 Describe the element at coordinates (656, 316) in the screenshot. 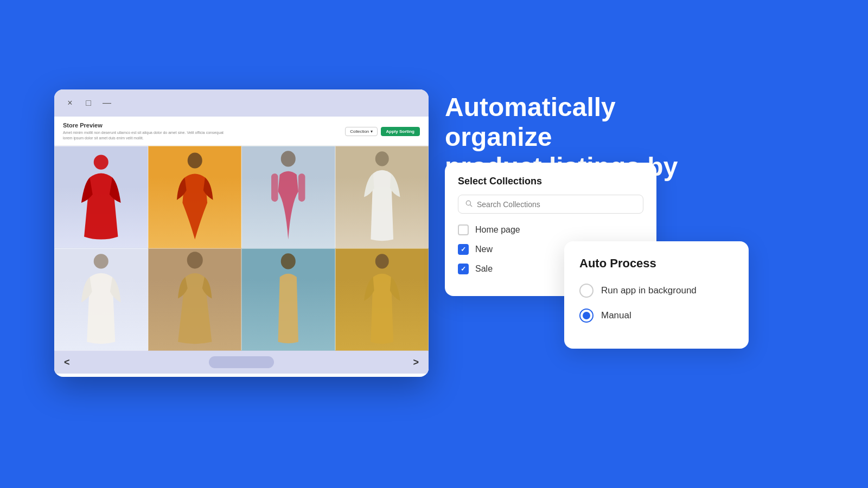

I see `radio-item-manual: Manual` at that location.